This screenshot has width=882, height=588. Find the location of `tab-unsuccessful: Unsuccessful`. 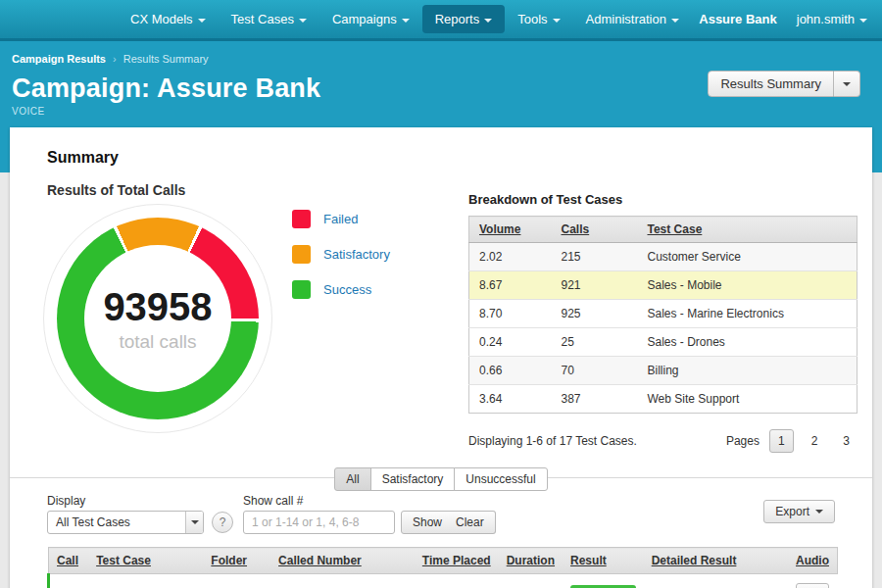

tab-unsuccessful: Unsuccessful is located at coordinates (500, 479).